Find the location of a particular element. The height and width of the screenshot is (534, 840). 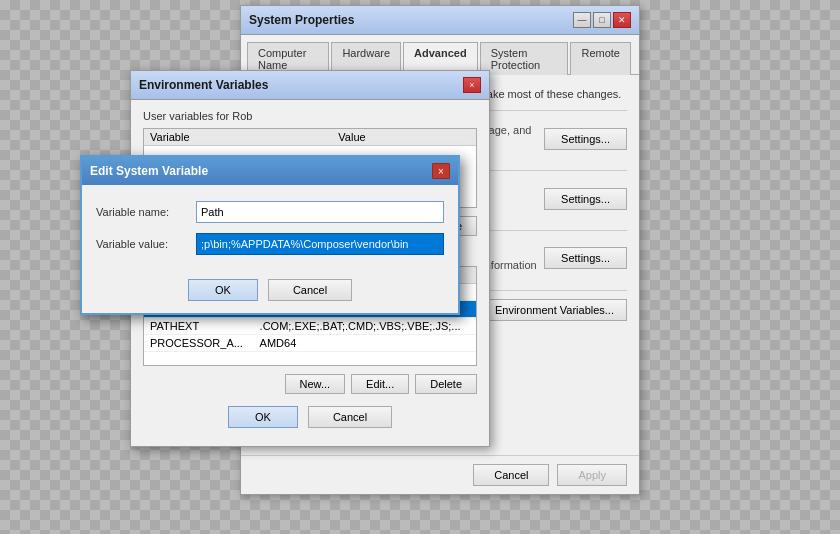

performance-settings-button: Settings... is located at coordinates (586, 139).